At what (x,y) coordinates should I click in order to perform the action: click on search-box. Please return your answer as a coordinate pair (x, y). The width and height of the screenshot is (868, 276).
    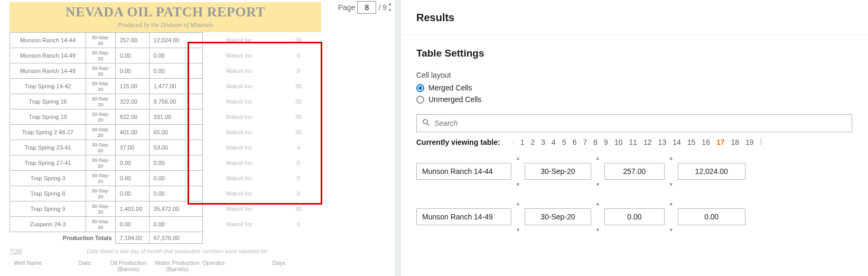
    Looking at the image, I should click on (634, 123).